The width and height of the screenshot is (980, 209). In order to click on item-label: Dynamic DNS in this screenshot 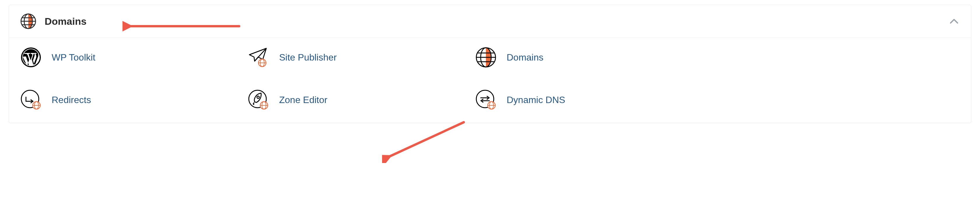, I will do `click(536, 100)`.